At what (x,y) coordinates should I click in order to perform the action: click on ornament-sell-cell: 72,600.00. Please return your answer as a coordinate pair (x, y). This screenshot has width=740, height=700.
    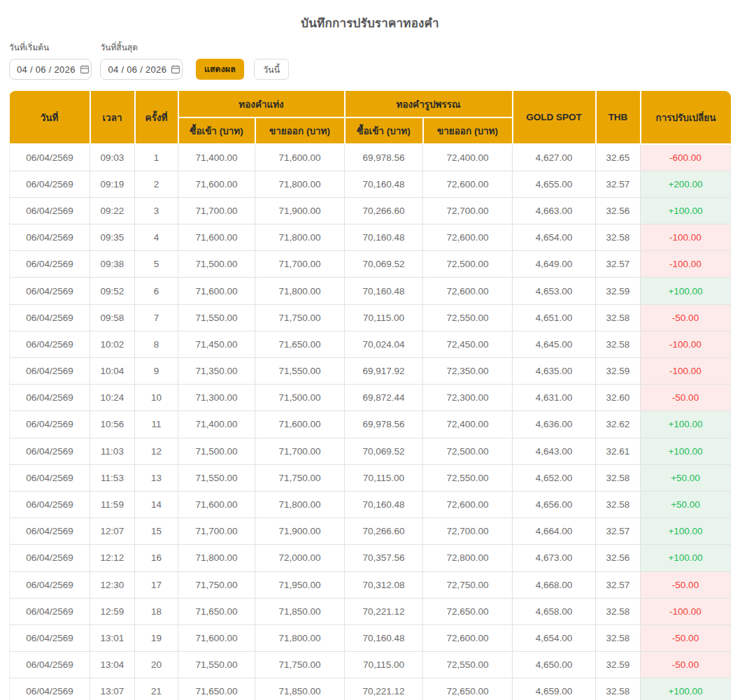
    Looking at the image, I should click on (468, 638).